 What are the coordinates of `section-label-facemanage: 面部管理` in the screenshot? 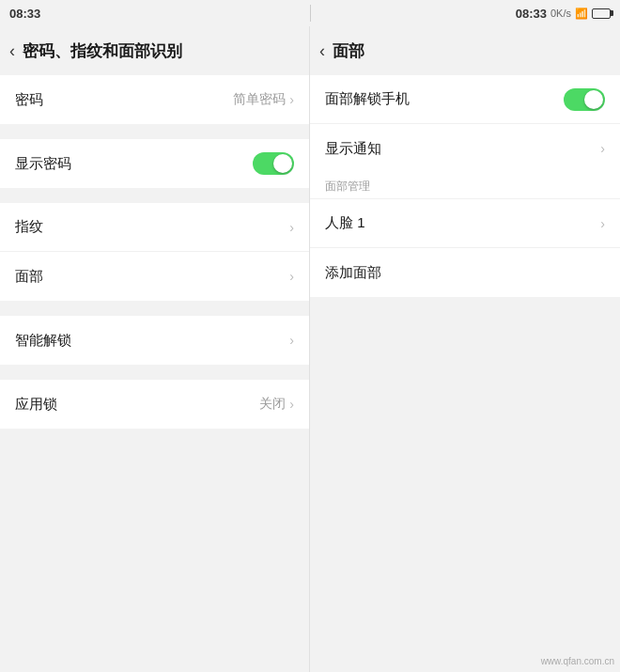 It's located at (465, 186).